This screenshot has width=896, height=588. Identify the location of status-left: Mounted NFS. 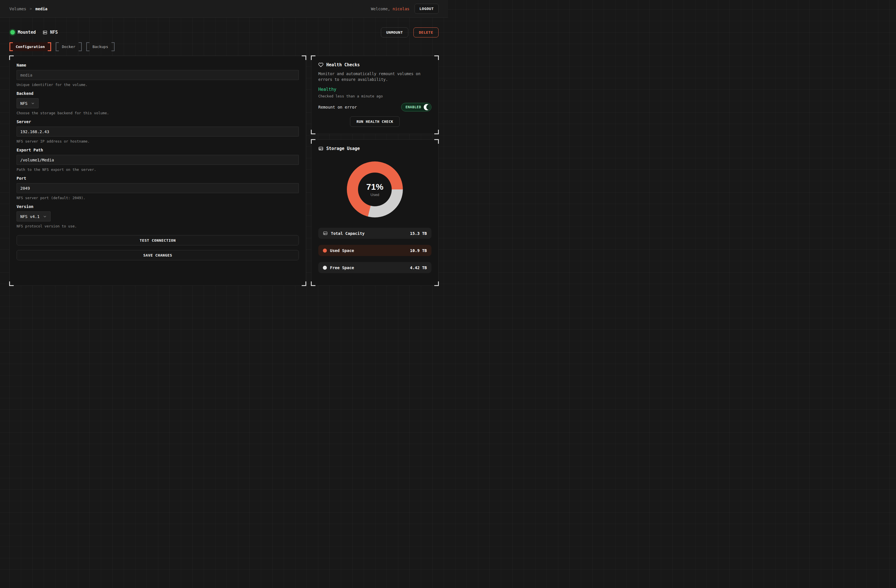
(34, 32).